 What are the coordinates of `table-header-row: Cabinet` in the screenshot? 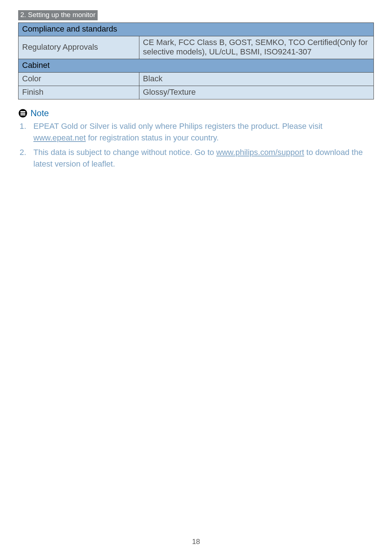 It's located at (196, 66).